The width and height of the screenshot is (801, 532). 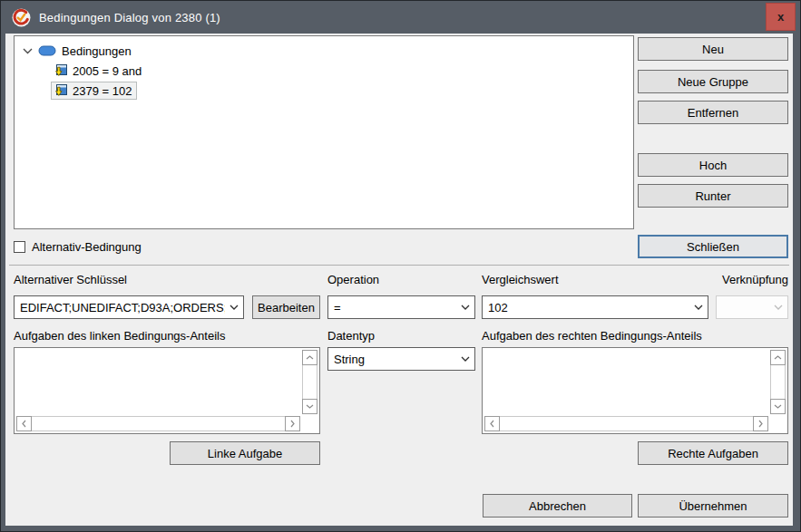 What do you see at coordinates (351, 335) in the screenshot?
I see `datentyp-label: Datentyp` at bounding box center [351, 335].